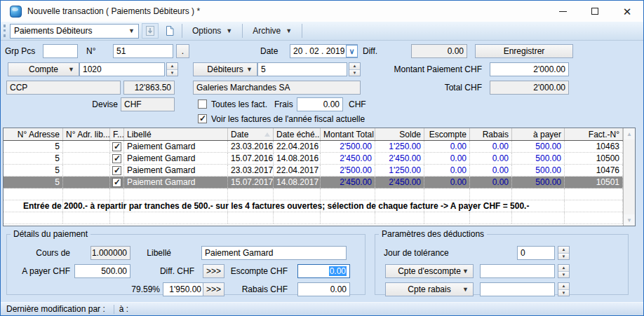 The height and width of the screenshot is (316, 644). I want to click on options-menu-button: Options ▼, so click(212, 31).